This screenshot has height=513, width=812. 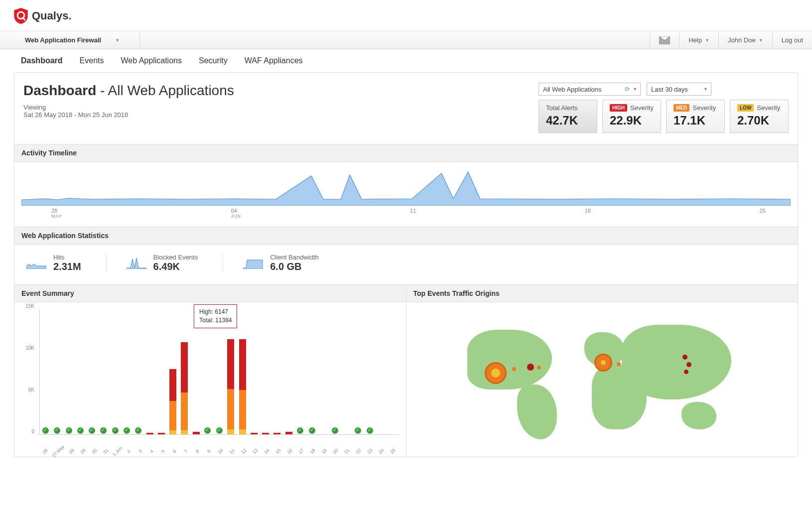 I want to click on refresh-icon: ⟳, so click(x=627, y=89).